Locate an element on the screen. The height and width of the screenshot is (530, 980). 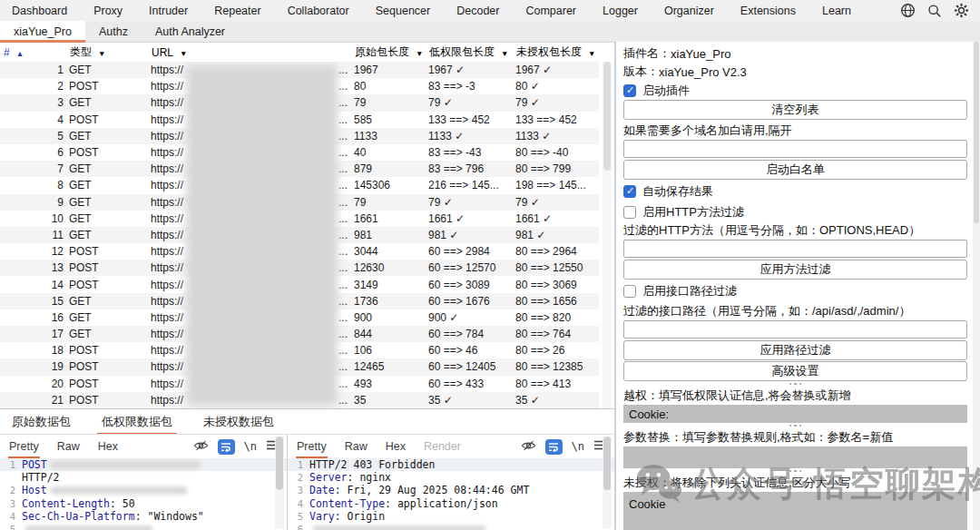
menu-item-collaborator: Collaborator is located at coordinates (318, 11).